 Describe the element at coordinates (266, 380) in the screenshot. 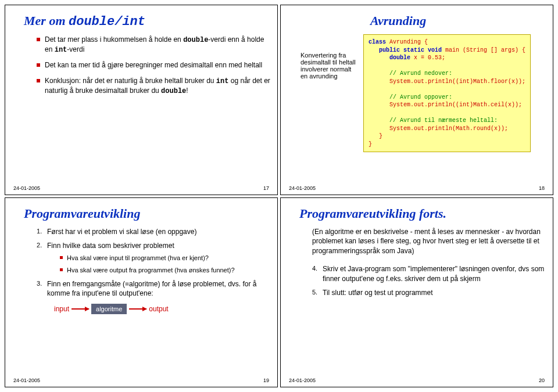

I see `footer-page: 19` at that location.